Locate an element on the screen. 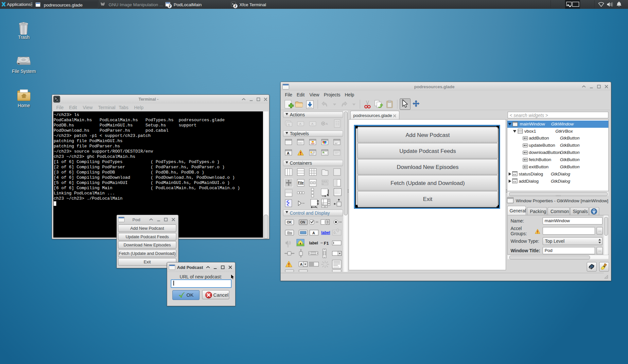 The width and height of the screenshot is (628, 364). svg-text: Containers is located at coordinates (301, 163).